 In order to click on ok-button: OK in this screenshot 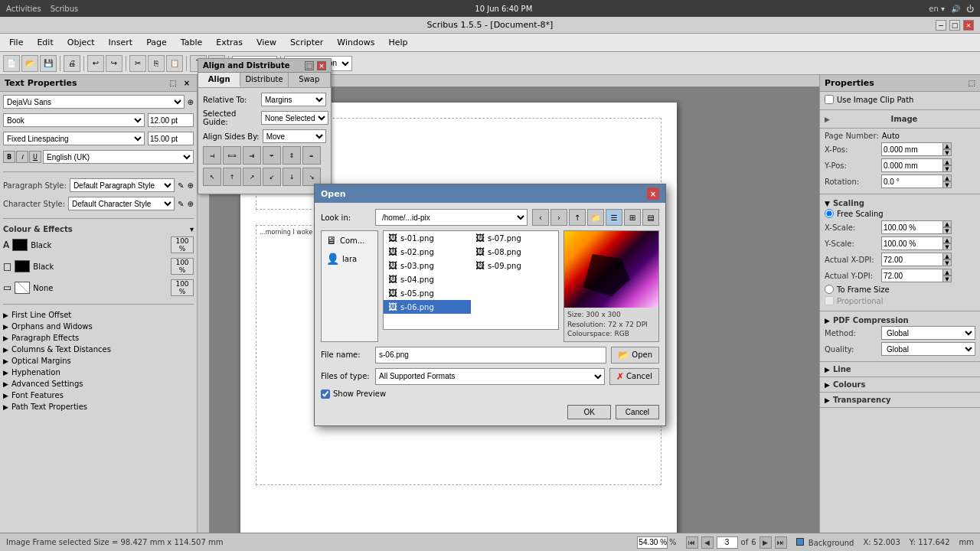, I will do `click(589, 412)`.